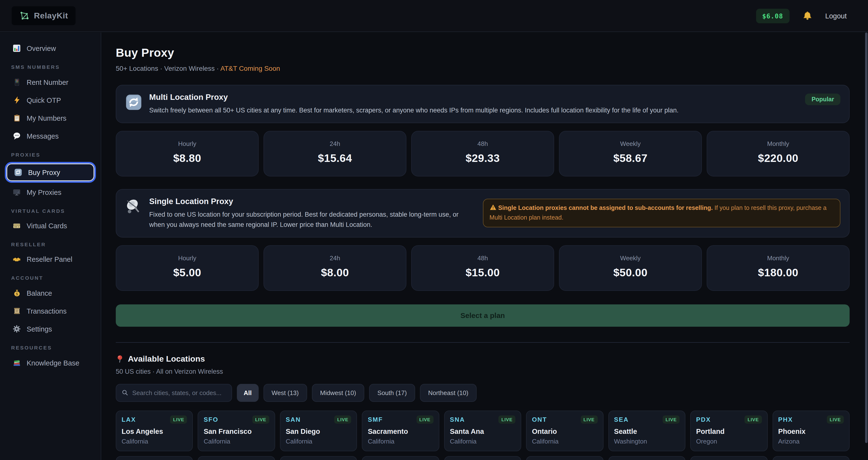 The width and height of the screenshot is (868, 460). What do you see at coordinates (51, 100) in the screenshot?
I see `sidebar-item-quick-otp: Quick OTP` at bounding box center [51, 100].